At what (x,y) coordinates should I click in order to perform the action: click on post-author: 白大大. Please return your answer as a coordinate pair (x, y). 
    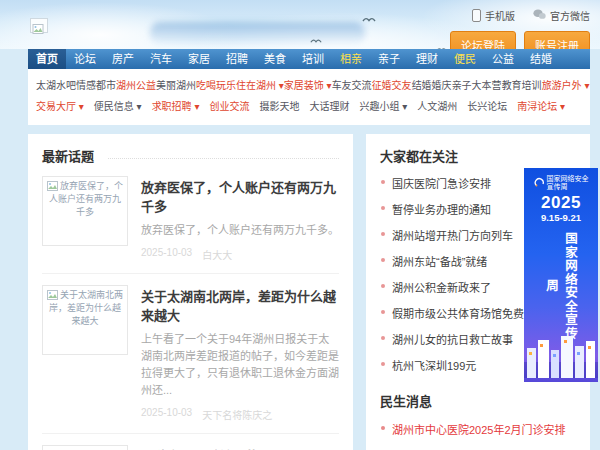
    Looking at the image, I should click on (217, 254).